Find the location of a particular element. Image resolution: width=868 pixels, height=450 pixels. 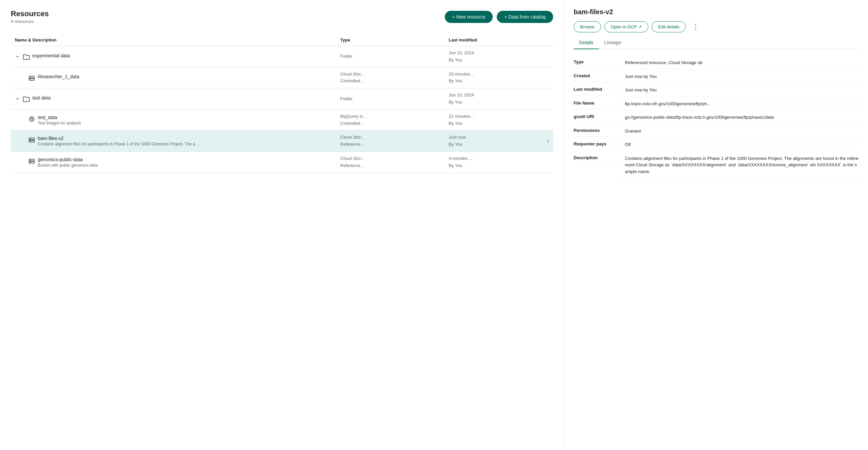

tab-details: Details is located at coordinates (587, 43).